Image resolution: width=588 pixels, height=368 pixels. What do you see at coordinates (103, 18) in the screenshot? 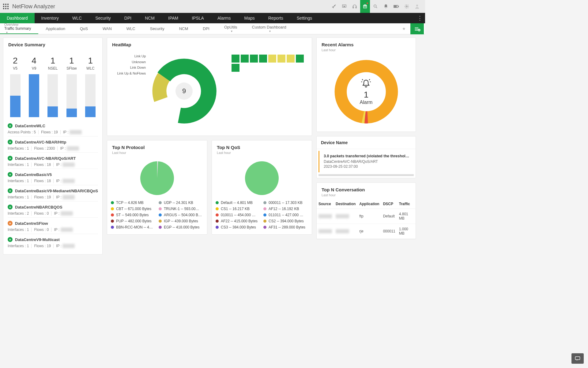
I see `nav-security: Security` at bounding box center [103, 18].